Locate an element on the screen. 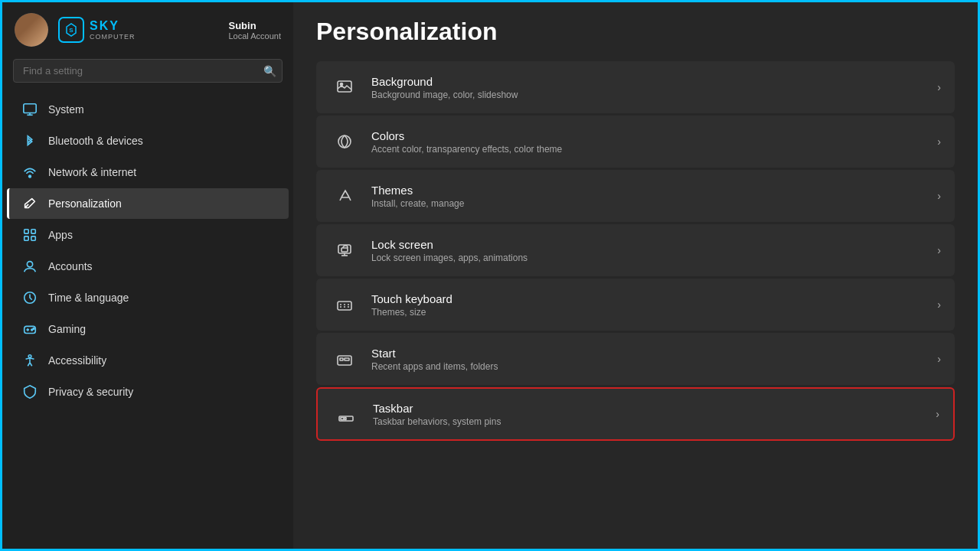  accounts-icon is located at coordinates (30, 266).